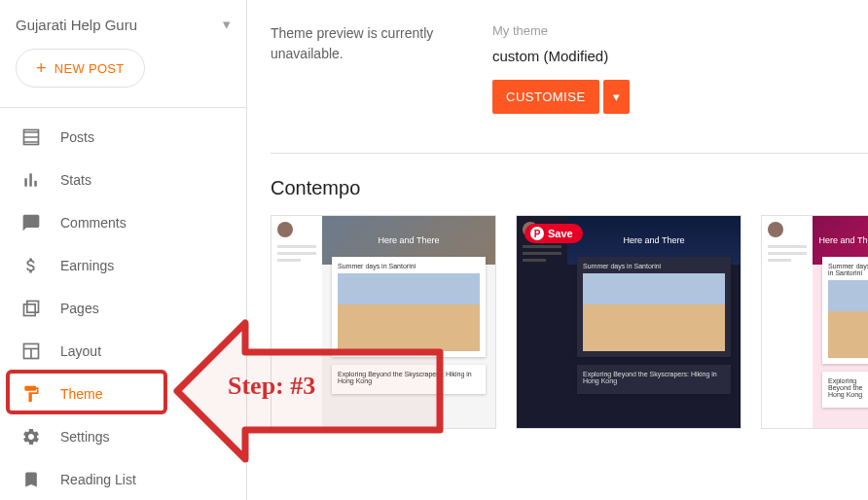  Describe the element at coordinates (546, 97) in the screenshot. I see `customise-button: CUSTOMISE` at that location.